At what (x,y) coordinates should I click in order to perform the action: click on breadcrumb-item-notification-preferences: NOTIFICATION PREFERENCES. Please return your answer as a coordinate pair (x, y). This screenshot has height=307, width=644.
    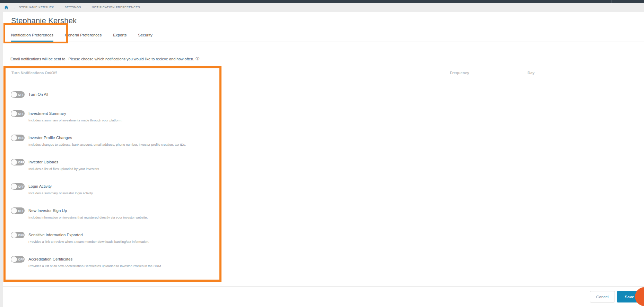
    Looking at the image, I should click on (116, 7).